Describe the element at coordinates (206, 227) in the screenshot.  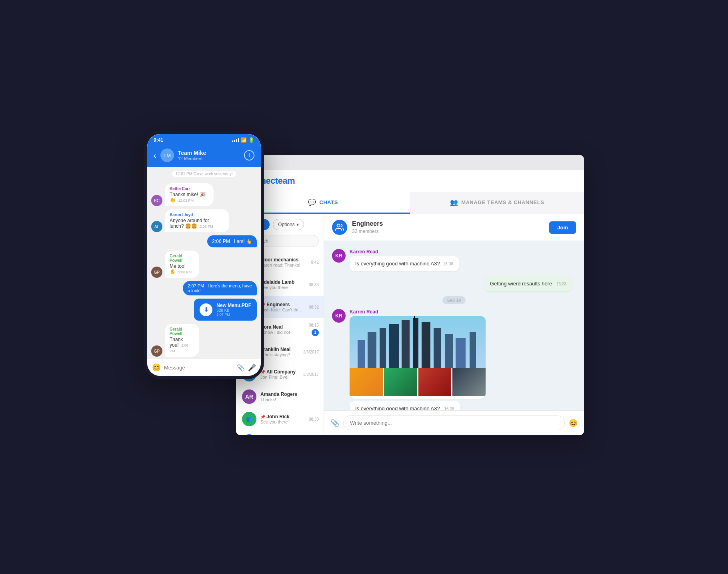
I see `message-time: 2:05 PM` at that location.